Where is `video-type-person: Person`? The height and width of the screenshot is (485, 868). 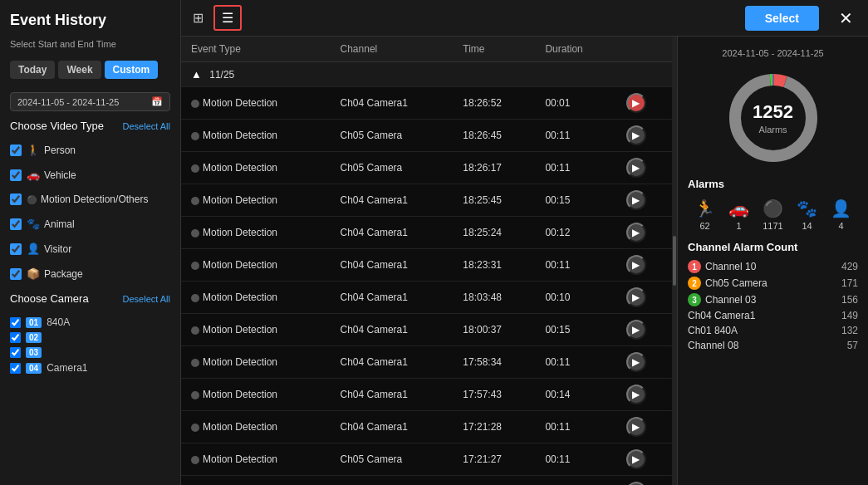
video-type-person: Person is located at coordinates (90, 149).